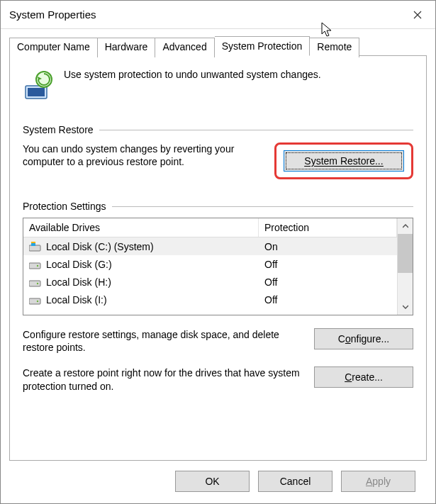 This screenshot has width=436, height=504. I want to click on drive-cell: Local Disk (C:) (System), so click(141, 247).